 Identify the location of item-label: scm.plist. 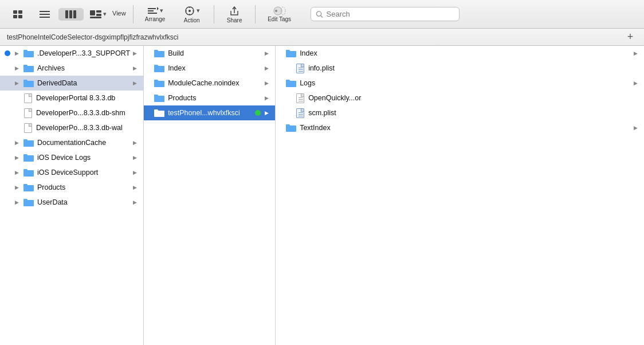
(474, 113).